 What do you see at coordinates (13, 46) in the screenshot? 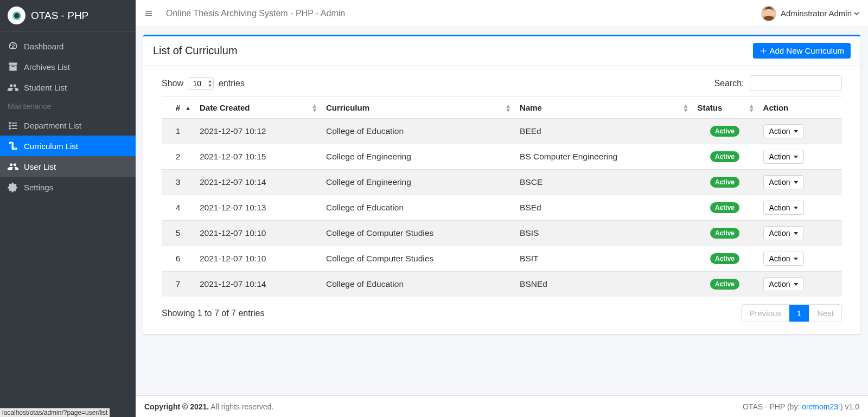
I see `tachometer-icon` at bounding box center [13, 46].